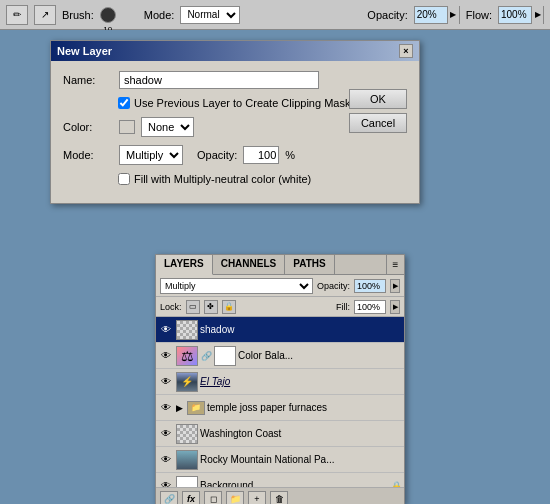 The height and width of the screenshot is (504, 550). I want to click on layer-thumbnail: ⚡, so click(187, 382).